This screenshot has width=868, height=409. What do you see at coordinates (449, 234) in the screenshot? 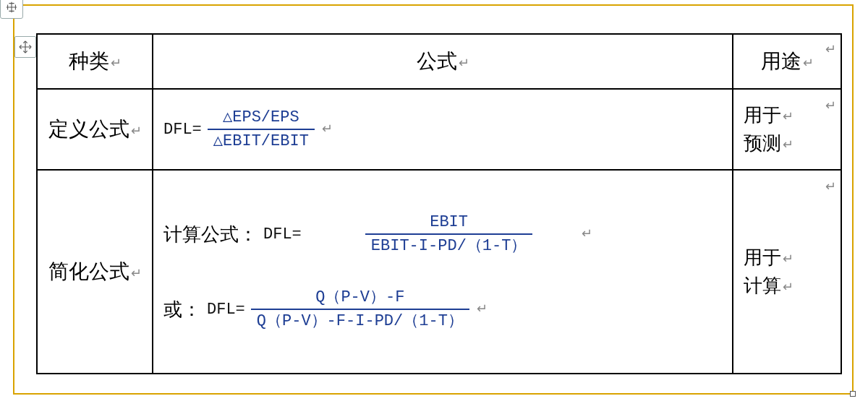
I see `fraction: EBIT EBIT-I-PD/（1-T）` at bounding box center [449, 234].